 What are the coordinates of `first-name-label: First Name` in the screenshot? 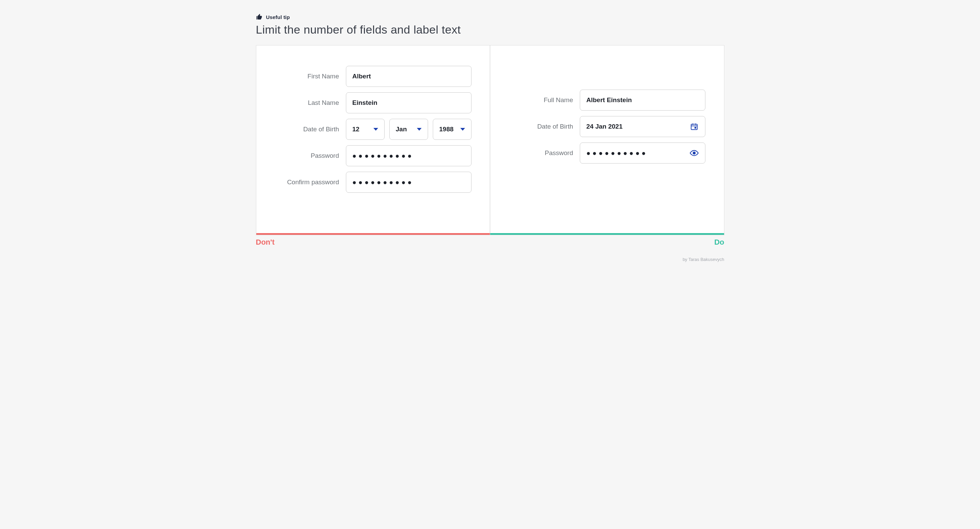 It's located at (307, 76).